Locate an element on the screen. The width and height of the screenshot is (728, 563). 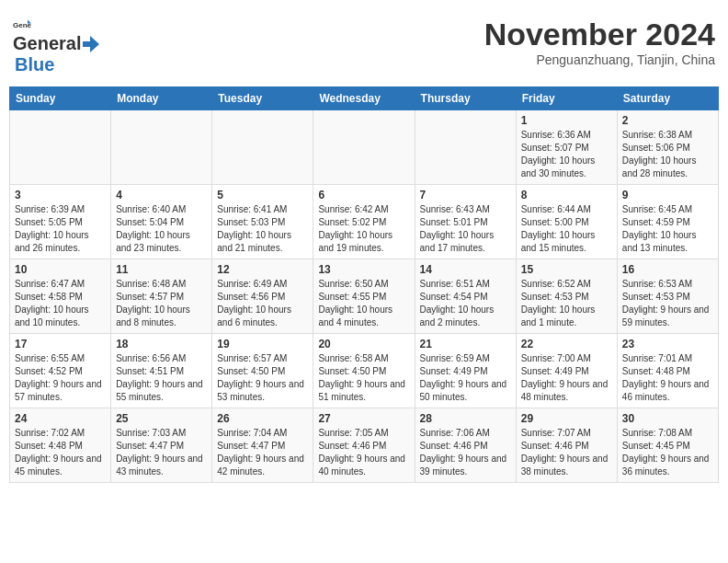
week-row-4: 24Sunrise: 7:02 AM Sunset: 4:48 PM Dayli… is located at coordinates (364, 445).